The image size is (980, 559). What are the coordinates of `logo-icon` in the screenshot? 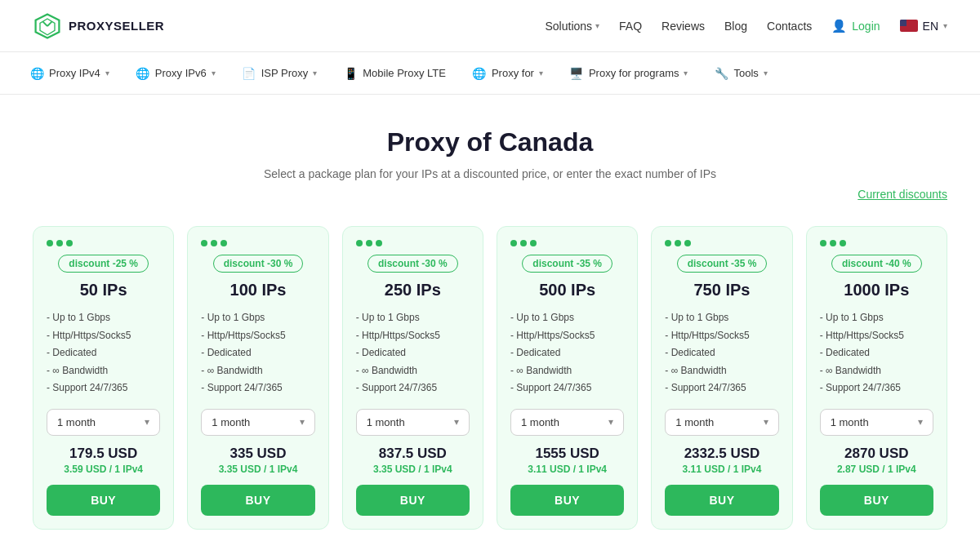 It's located at (47, 26).